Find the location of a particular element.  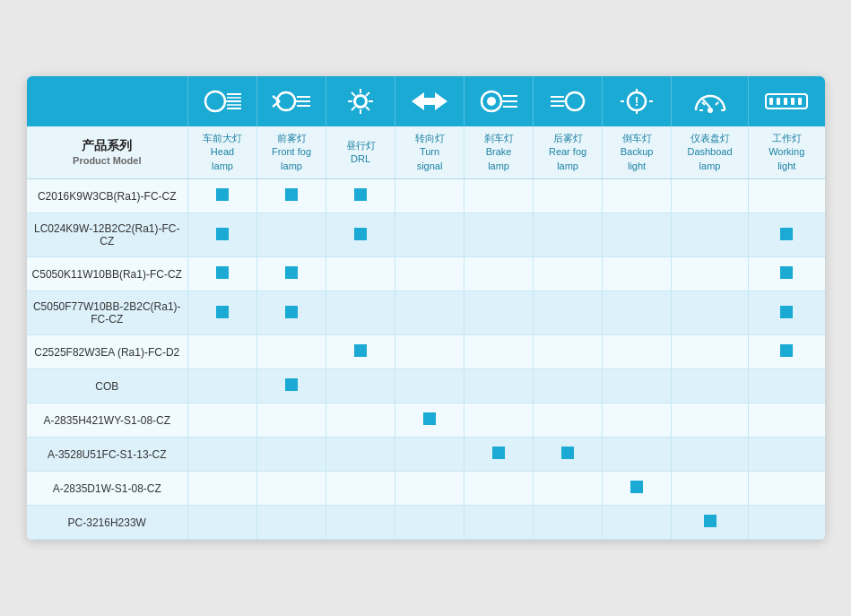

table-row: A-2835D1W-S1-08-CZ is located at coordinates (426, 489).